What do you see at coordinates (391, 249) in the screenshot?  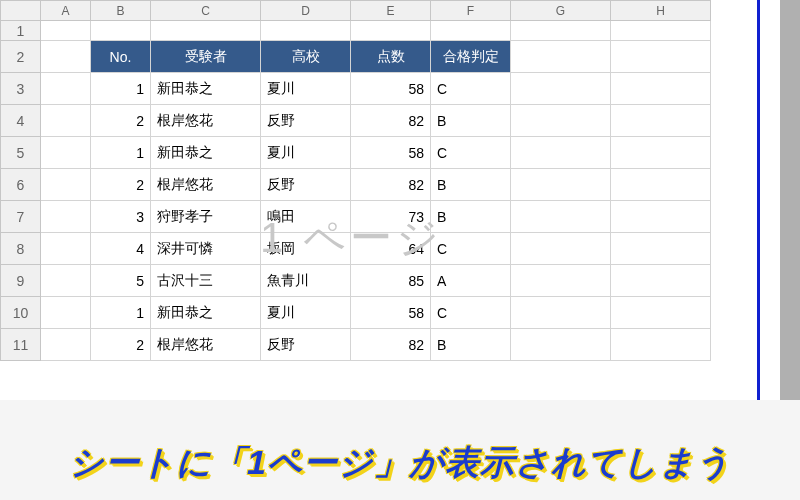 I see `cell-score: 64` at bounding box center [391, 249].